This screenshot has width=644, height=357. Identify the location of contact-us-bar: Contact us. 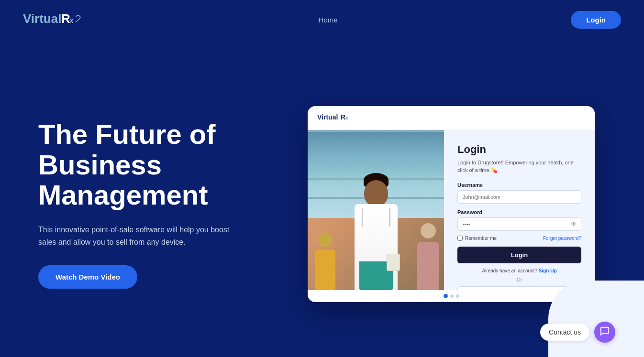
(578, 332).